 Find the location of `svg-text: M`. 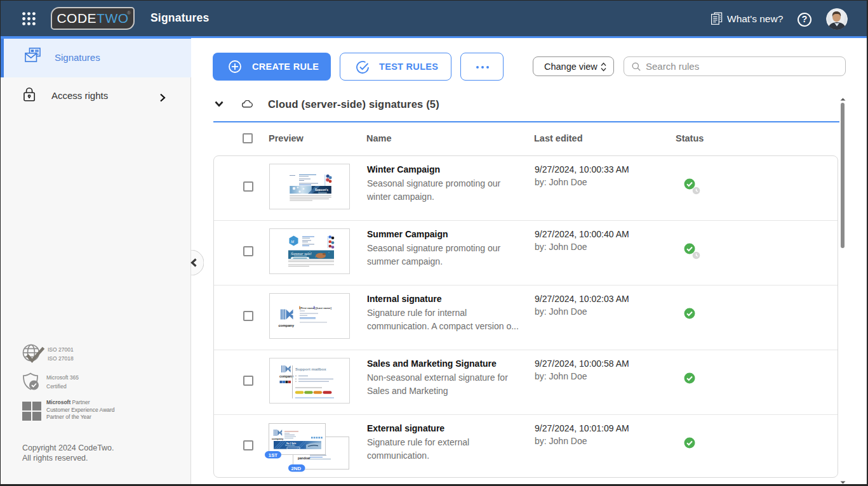

svg-text: M is located at coordinates (292, 242).